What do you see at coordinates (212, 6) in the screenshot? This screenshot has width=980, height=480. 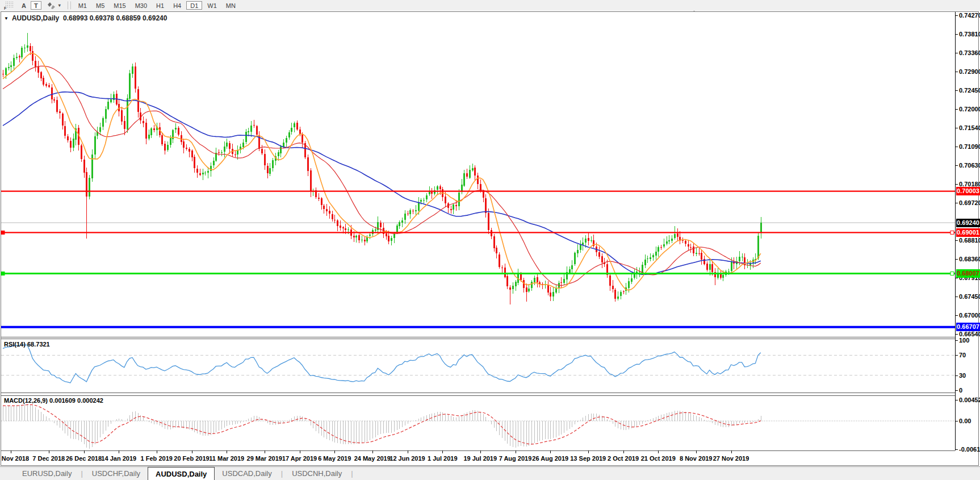 I see `timeframe-button-w1: W1` at bounding box center [212, 6].